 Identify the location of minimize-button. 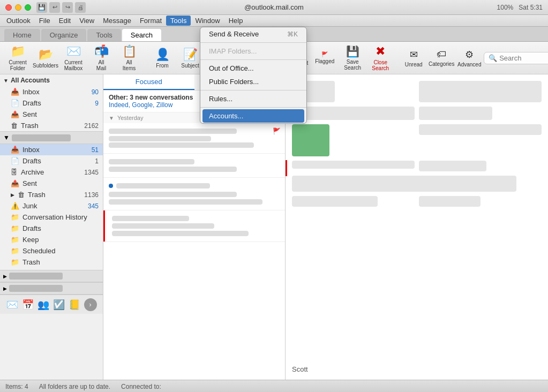
(18, 7).